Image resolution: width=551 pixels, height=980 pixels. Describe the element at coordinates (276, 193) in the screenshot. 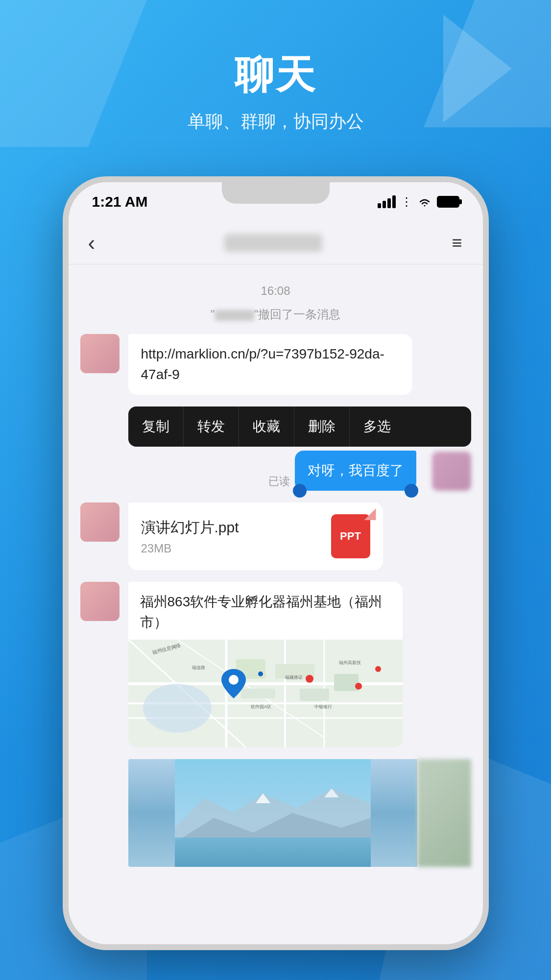

I see `notch` at that location.